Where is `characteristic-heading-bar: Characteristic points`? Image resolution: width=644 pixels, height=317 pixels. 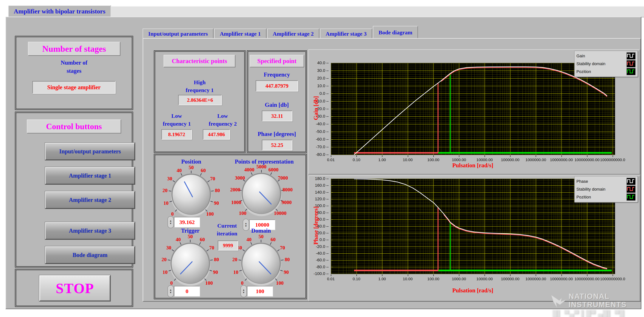
characteristic-heading-bar: Characteristic points is located at coordinates (200, 61).